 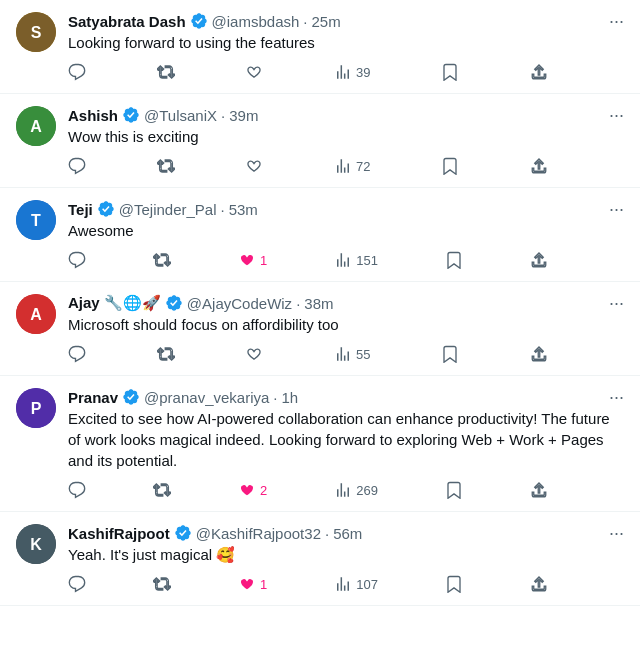 I want to click on view-button: 72, so click(x=352, y=166).